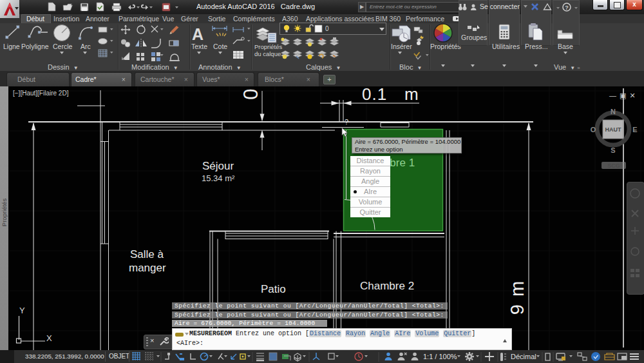 This screenshot has width=644, height=363. What do you see at coordinates (218, 178) in the screenshot?
I see `svg-text: 15.34 m²` at bounding box center [218, 178].